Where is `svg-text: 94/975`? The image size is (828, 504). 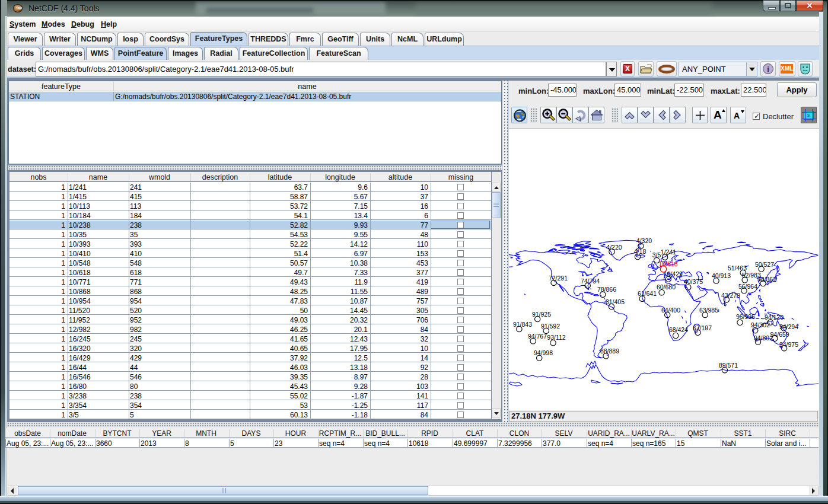
svg-text: 94/975 is located at coordinates (789, 344).